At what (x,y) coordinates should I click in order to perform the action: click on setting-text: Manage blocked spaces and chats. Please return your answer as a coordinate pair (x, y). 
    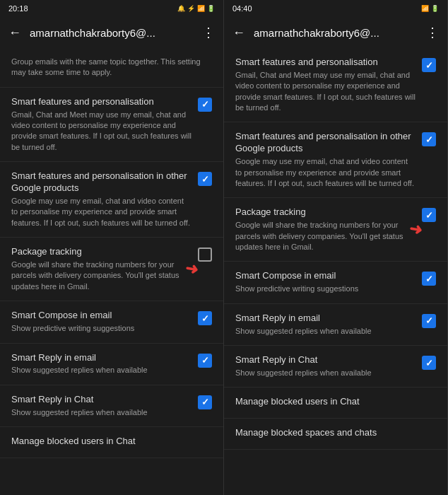
    Looking at the image, I should click on (336, 434).